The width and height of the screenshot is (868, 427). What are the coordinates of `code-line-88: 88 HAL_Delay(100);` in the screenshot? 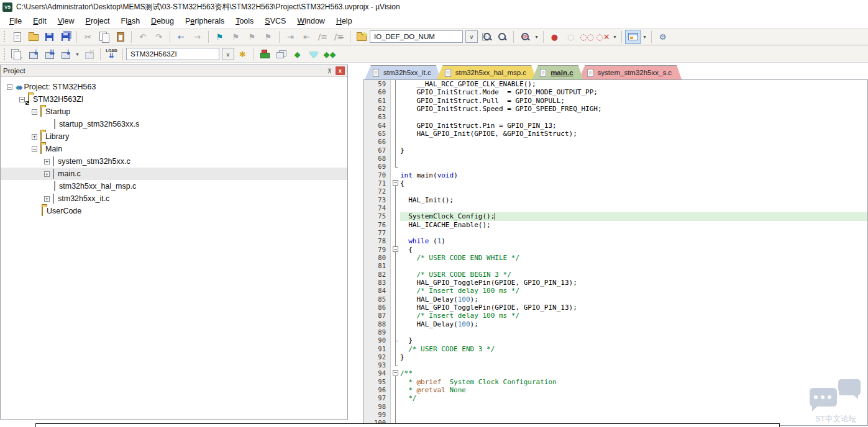 It's located at (615, 324).